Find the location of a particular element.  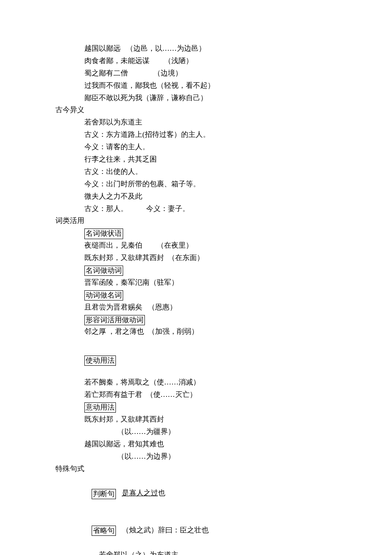

text-line: 肉食者鄙，未能远谋 （浅陋） is located at coordinates (210, 61).